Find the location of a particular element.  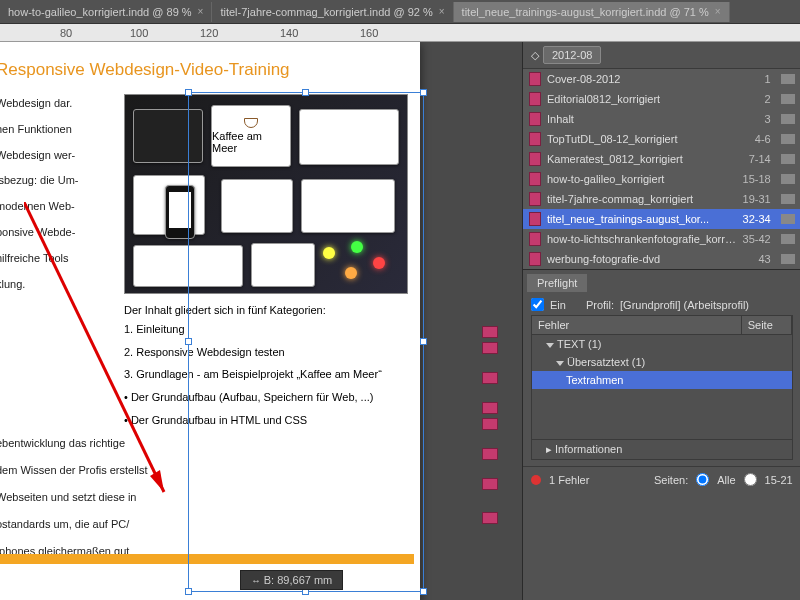

book-doc-row: titel-7jahre-commag_korrigiert19-31 is located at coordinates (662, 199).